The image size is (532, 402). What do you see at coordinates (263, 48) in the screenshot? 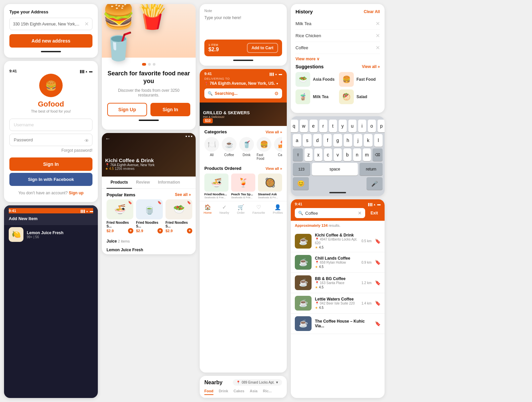
I see `add-to-cart-button: Add to Cart` at bounding box center [263, 48].